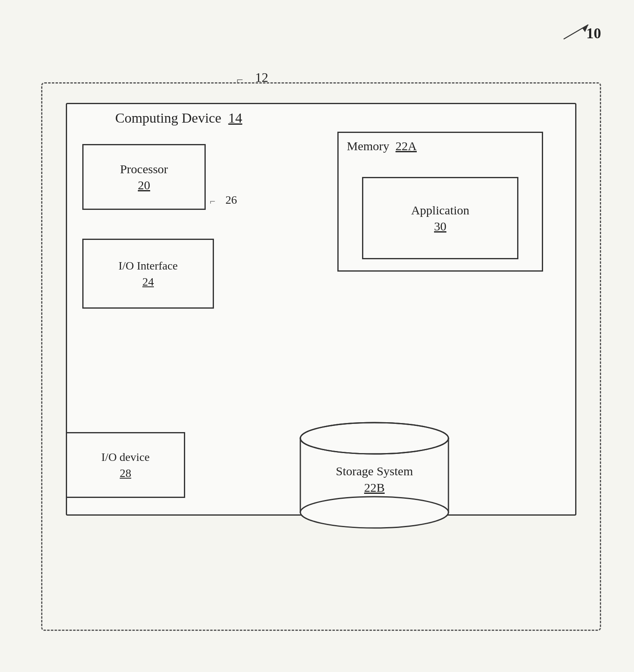 The height and width of the screenshot is (672, 634). Describe the element at coordinates (144, 177) in the screenshot. I see `processor-box: Processor 20` at that location.